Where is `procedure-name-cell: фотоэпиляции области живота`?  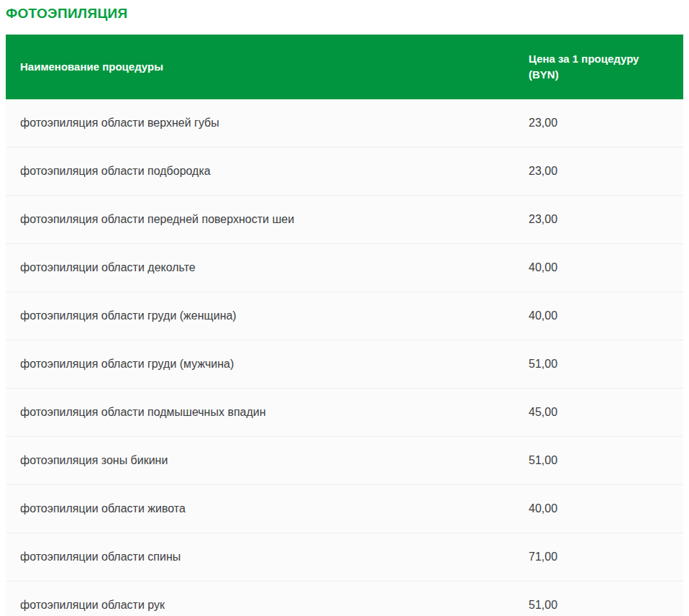
procedure-name-cell: фотоэпиляции области живота is located at coordinates (258, 509).